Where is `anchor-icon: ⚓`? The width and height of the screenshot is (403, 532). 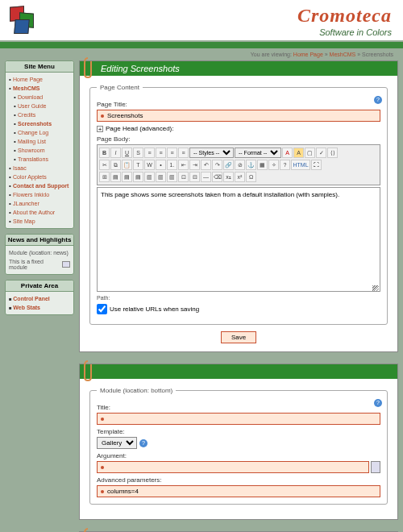
anchor-icon: ⚓ is located at coordinates (251, 164).